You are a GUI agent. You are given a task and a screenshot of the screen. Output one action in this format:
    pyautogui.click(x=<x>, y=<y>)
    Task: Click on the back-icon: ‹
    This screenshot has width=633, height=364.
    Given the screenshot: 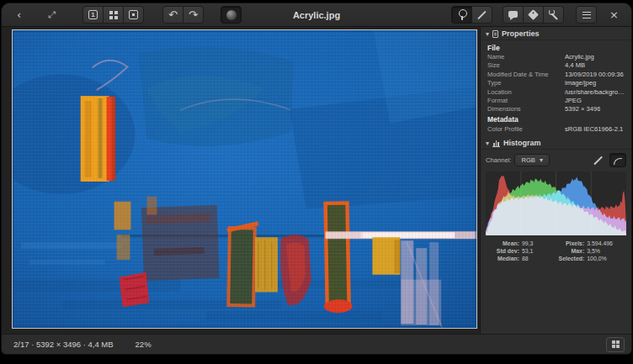 What is the action you would take?
    pyautogui.click(x=19, y=15)
    